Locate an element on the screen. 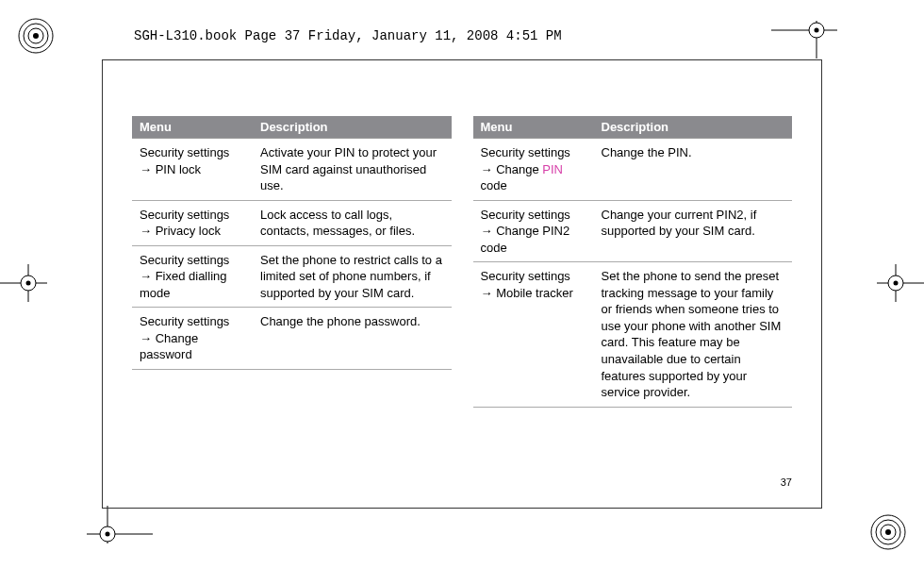 The width and height of the screenshot is (924, 568). desc-cell: Change the phone password. is located at coordinates (353, 339).